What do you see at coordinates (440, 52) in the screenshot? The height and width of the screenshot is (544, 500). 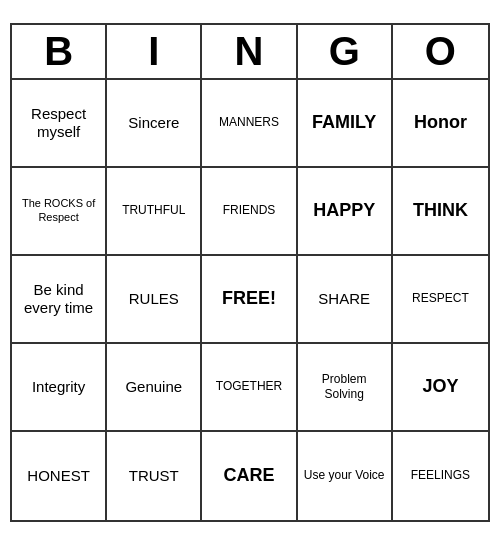 I see `header-letter: O` at bounding box center [440, 52].